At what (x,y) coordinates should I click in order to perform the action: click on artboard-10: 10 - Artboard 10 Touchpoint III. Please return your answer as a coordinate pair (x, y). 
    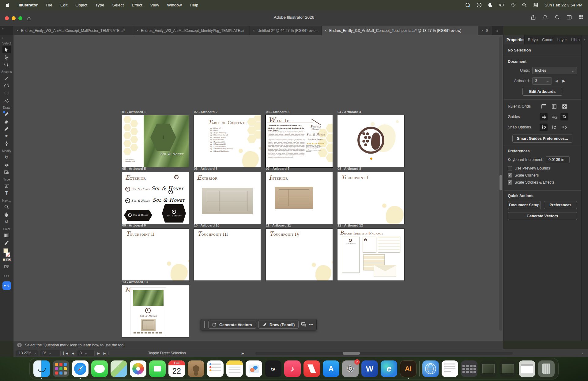
    Looking at the image, I should click on (227, 254).